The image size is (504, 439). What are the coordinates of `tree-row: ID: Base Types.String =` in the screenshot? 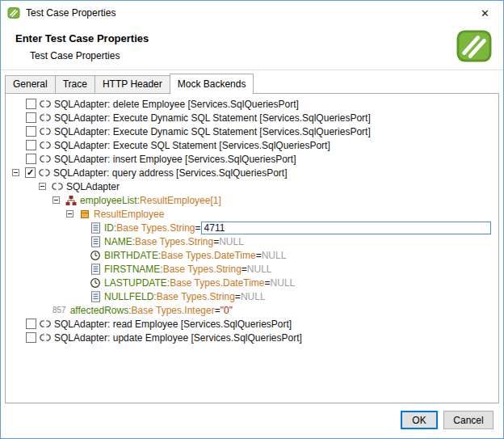 It's located at (252, 228).